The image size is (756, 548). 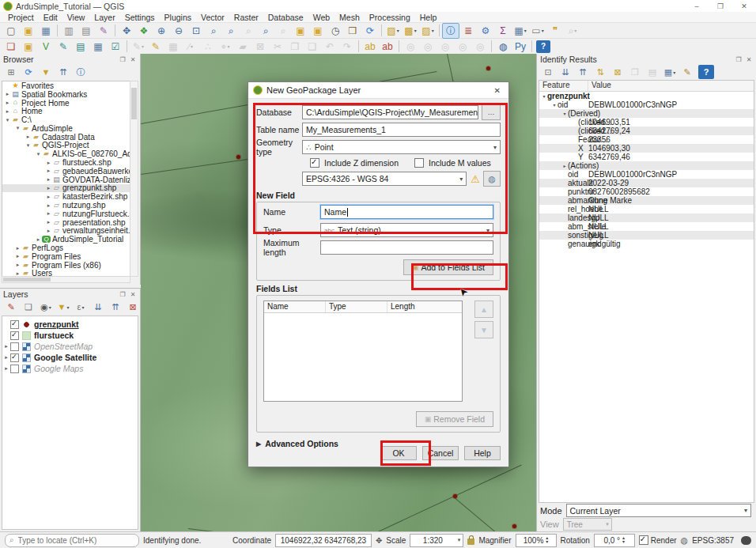 I want to click on statusbar-crs: EPSG:3857, so click(x=713, y=541).